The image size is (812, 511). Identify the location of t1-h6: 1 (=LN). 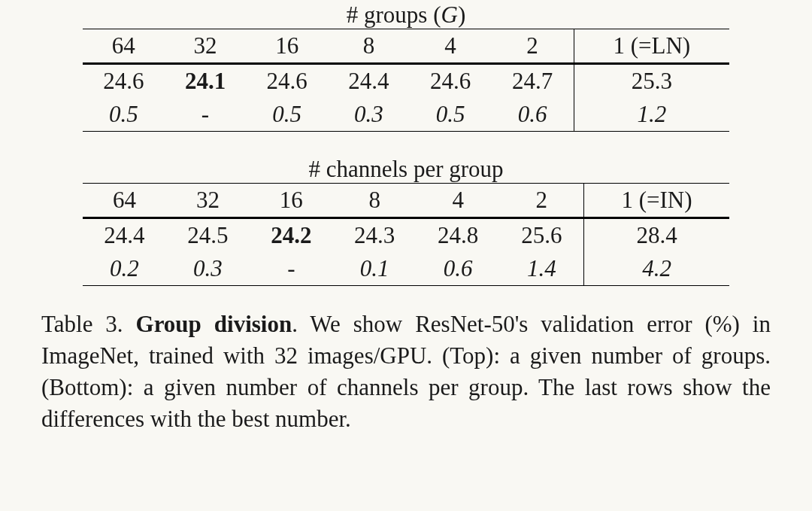
(651, 47).